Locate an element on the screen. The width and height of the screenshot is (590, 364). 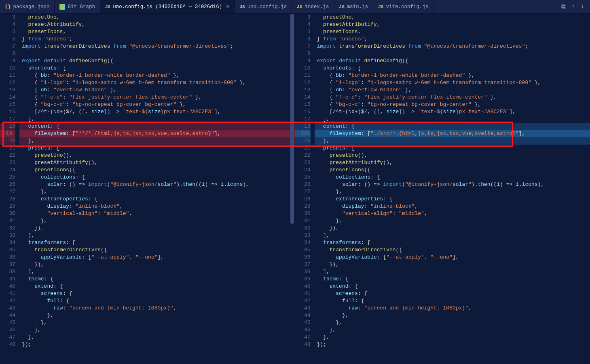
tab-vite-config: JS vite.config.js is located at coordinates (404, 6).